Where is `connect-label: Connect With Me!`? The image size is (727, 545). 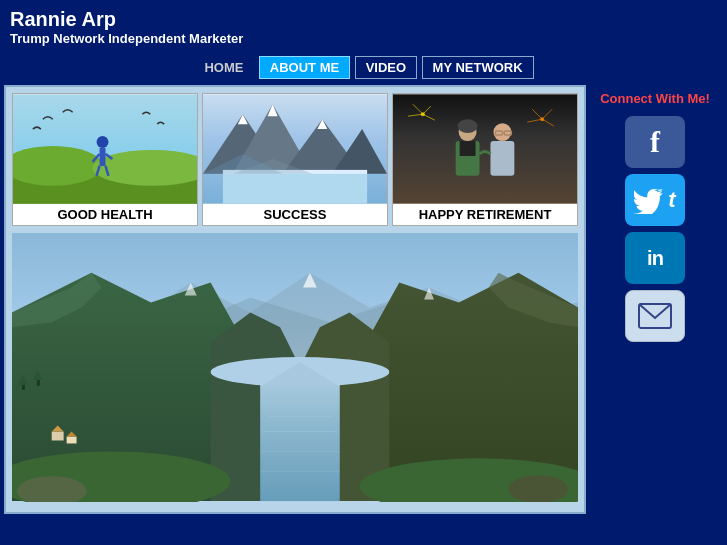 connect-label: Connect With Me! is located at coordinates (655, 98).